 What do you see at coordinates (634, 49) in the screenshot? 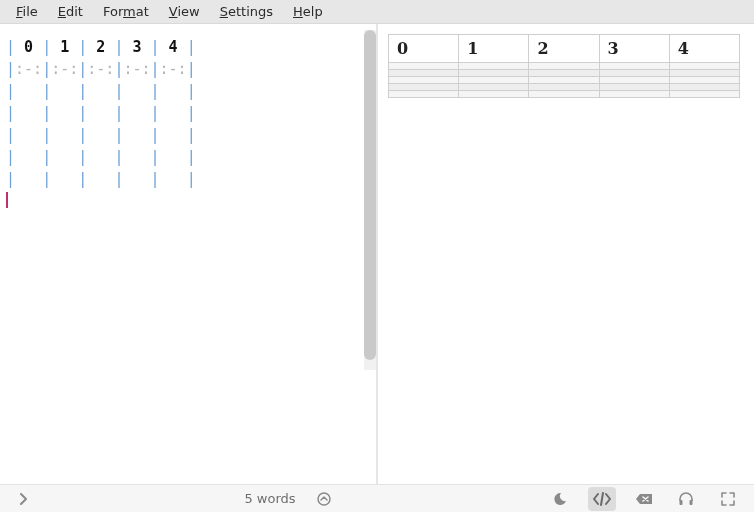
I see `table-header: 3` at bounding box center [634, 49].